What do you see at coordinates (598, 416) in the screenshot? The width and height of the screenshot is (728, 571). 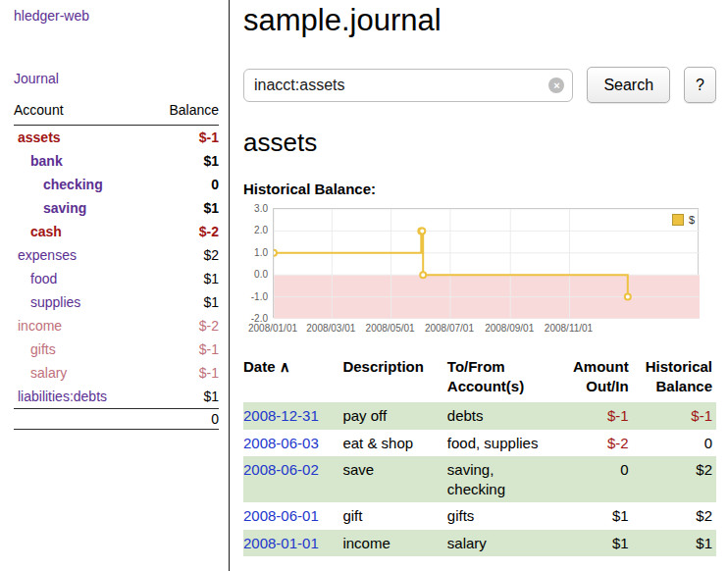 I see `transaction-amount: $-1` at bounding box center [598, 416].